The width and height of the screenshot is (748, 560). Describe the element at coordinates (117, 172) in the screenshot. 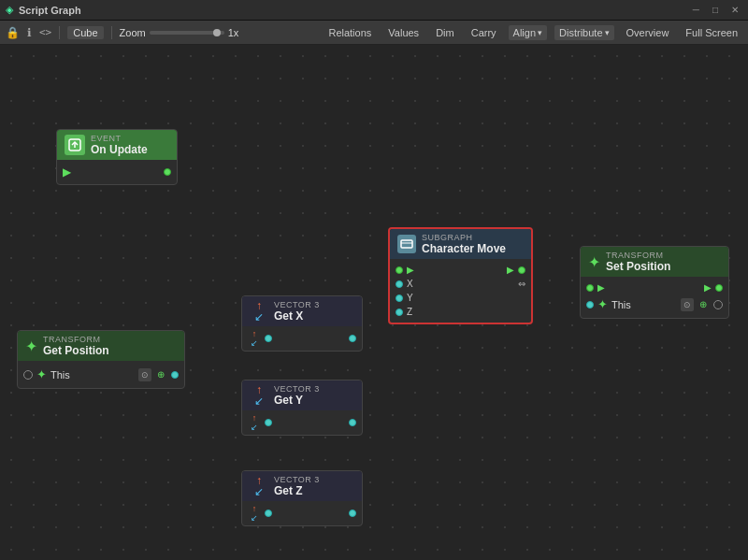

I see `on-update-body: ▶` at that location.